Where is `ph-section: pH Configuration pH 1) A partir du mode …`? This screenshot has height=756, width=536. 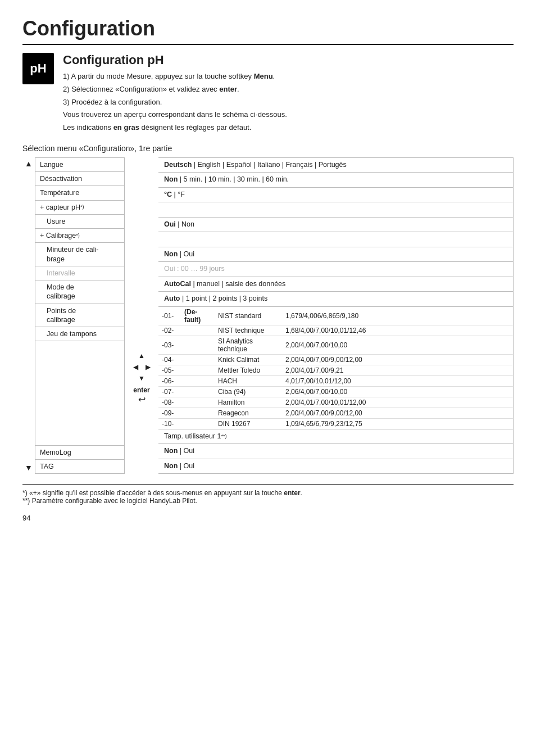 ph-section: pH Configuration pH 1) A partir du mode … is located at coordinates (268, 94).